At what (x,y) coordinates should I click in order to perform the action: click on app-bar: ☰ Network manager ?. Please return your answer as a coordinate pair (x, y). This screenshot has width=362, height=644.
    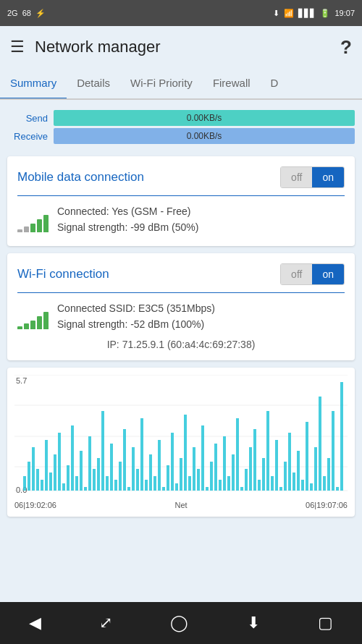
    Looking at the image, I should click on (181, 47).